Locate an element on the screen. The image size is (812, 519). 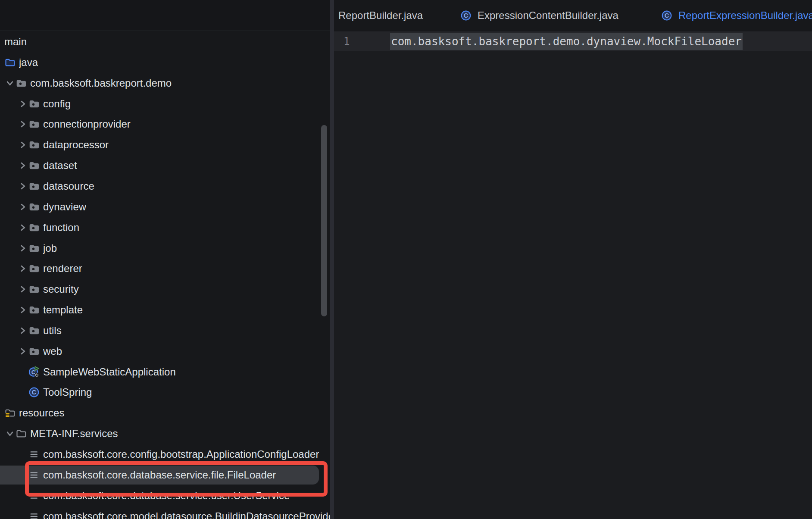
tree-row-security: security is located at coordinates (165, 289).